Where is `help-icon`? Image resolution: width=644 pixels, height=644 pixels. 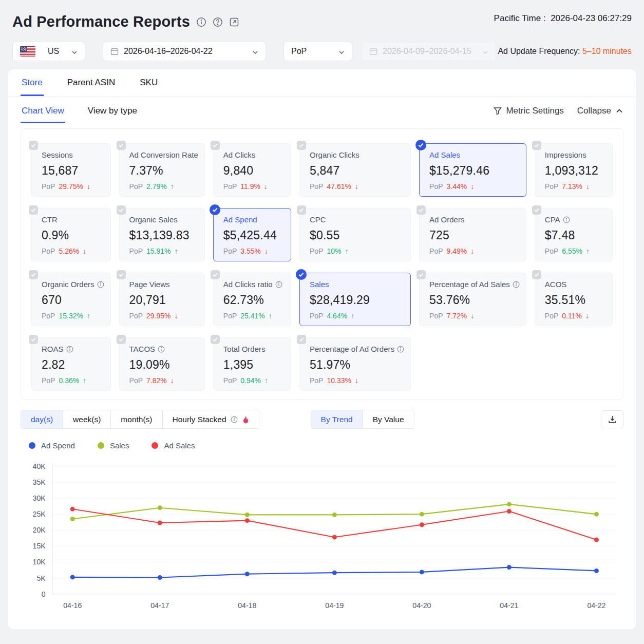
help-icon is located at coordinates (218, 22).